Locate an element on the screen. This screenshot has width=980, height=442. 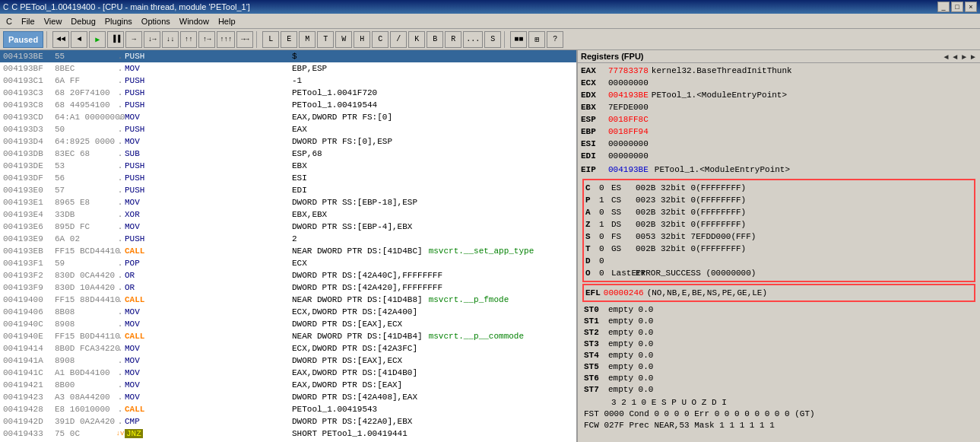
disasm-mnemonic: MOV is located at coordinates (208, 324).